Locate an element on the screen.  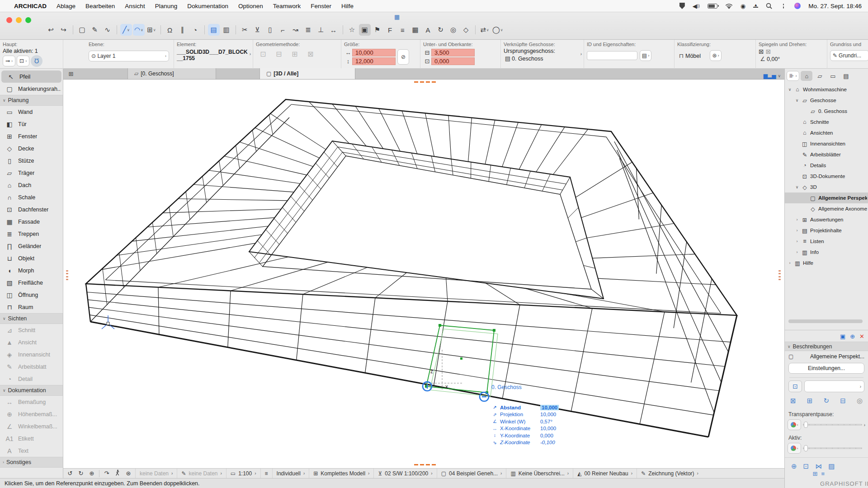
tool-objekt: ⊔Objekt is located at coordinates (32, 258).